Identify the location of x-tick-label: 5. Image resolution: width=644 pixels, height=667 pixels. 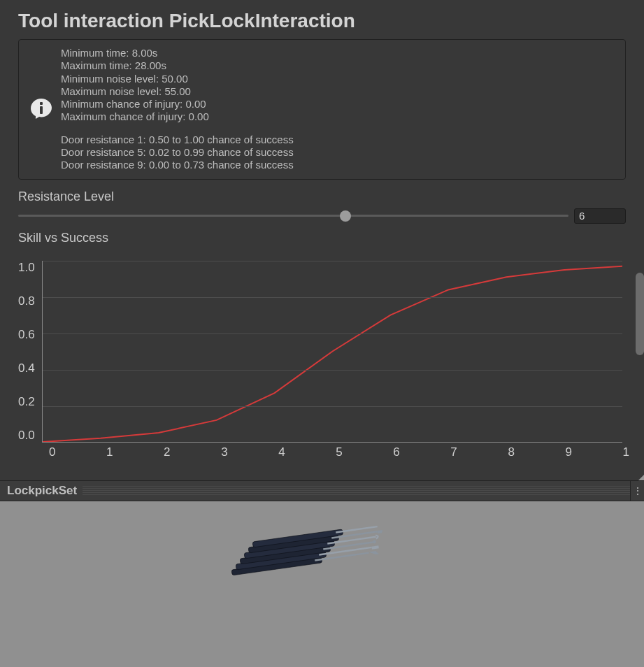
(364, 452).